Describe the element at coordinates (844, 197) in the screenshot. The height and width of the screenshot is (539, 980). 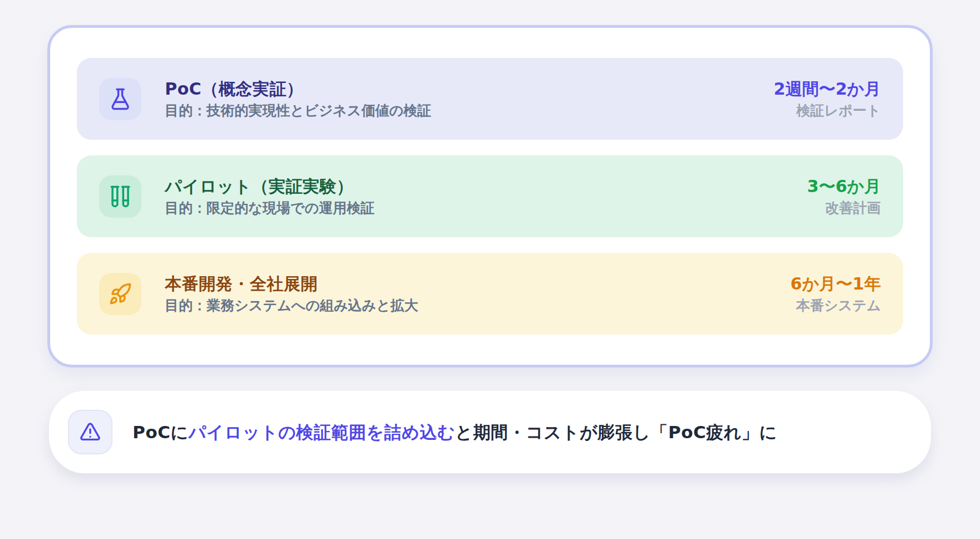
I see `stage-side-block: 3〜6か月 改善計画` at that location.